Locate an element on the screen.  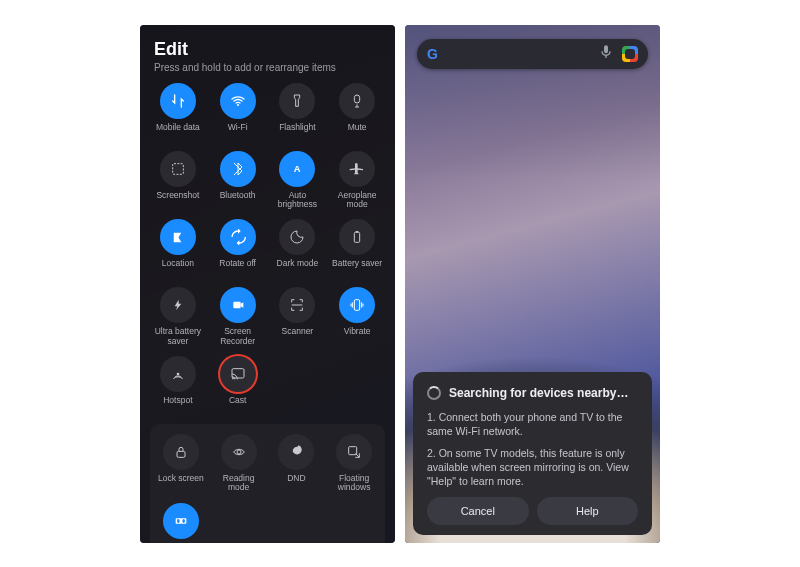
tile-dnd: DND is located at coordinates (297, 464).